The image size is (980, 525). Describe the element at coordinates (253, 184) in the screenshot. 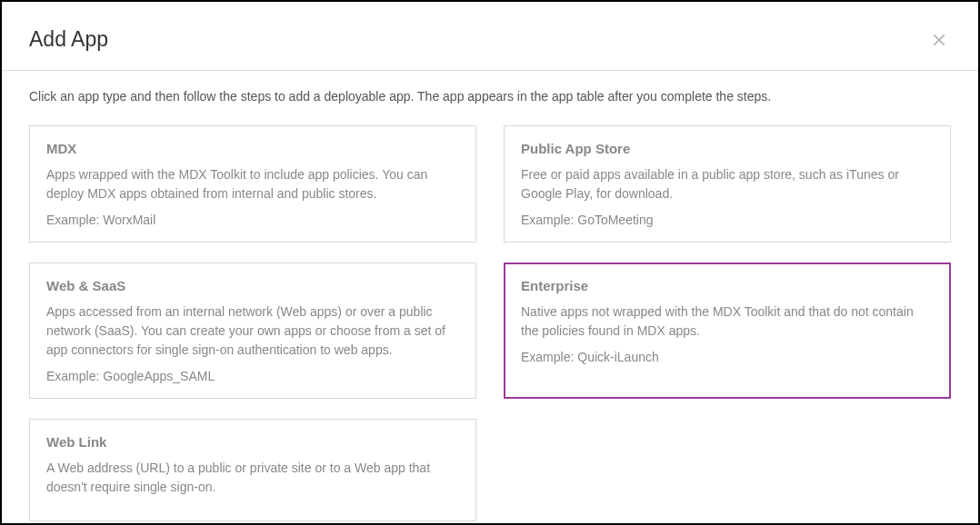

I see `card-description: Apps wrapped with the MDX Toolkit to inc…` at that location.